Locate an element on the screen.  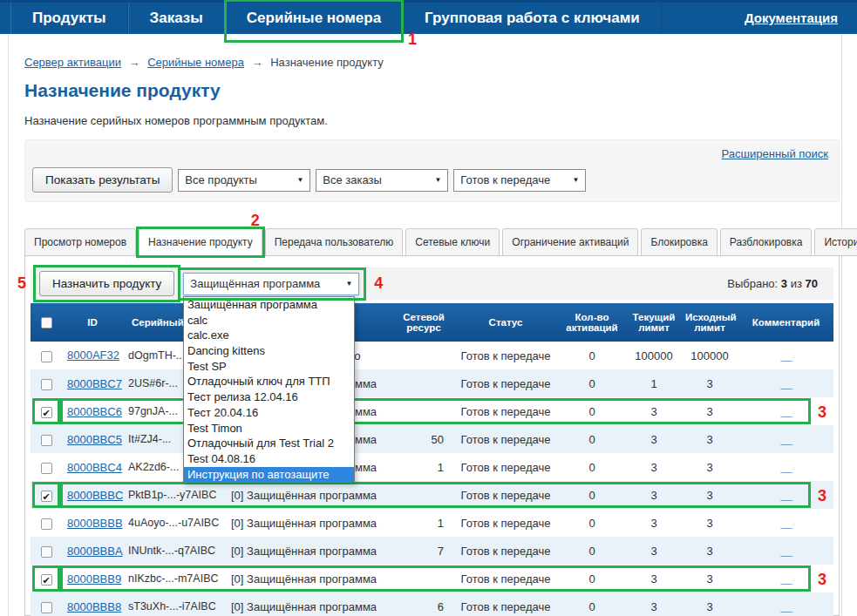
tab-3: Сетевые ключи is located at coordinates (452, 242).